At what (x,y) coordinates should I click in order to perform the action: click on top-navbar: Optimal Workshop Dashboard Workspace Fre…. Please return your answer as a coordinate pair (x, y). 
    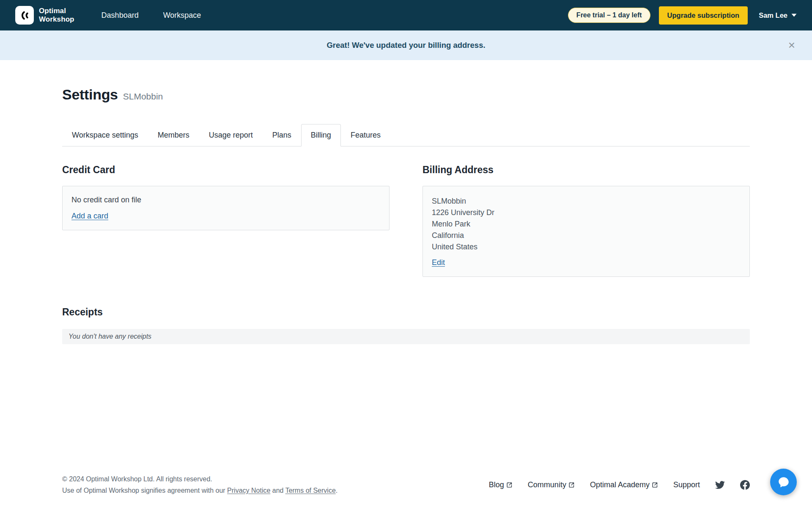
    Looking at the image, I should click on (406, 15).